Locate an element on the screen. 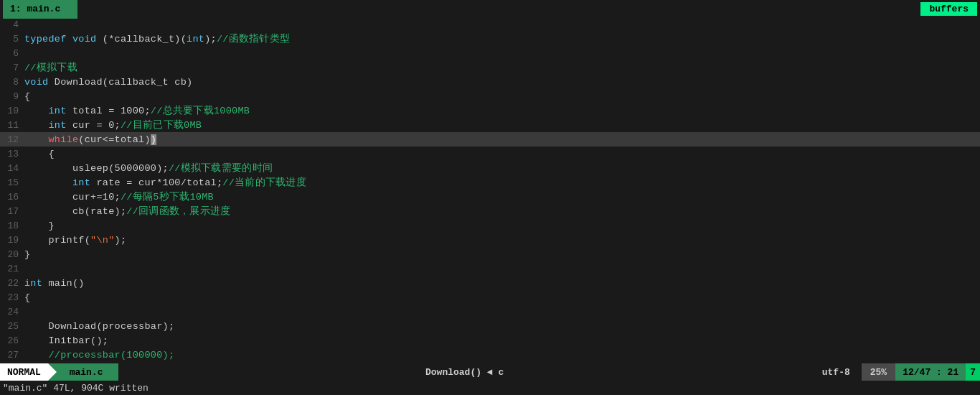 This screenshot has width=980, height=395. line-16: 16 cur+=10;//每隔5秒下载10MB is located at coordinates (490, 197).